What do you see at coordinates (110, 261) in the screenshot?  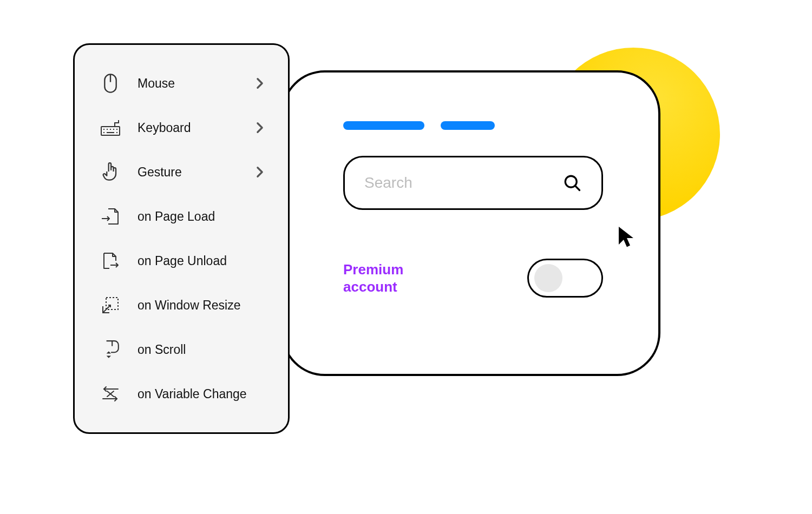 I see `page-unload-icon` at bounding box center [110, 261].